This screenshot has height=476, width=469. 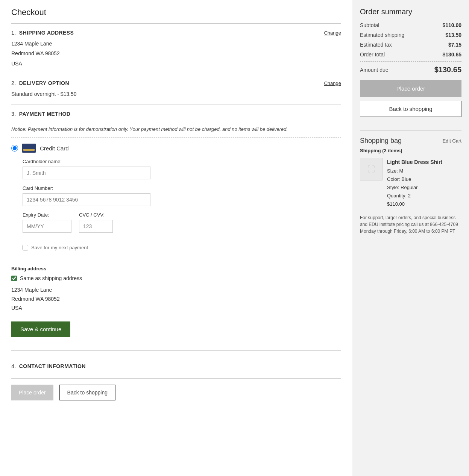 I want to click on place-order-button-bottom: Place order, so click(x=32, y=393).